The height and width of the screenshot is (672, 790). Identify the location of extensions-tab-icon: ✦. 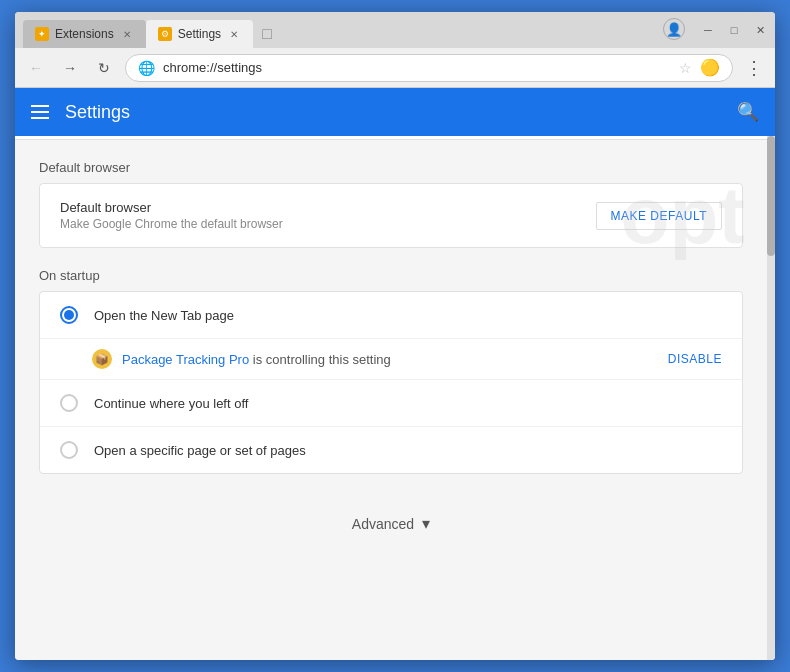
(42, 34).